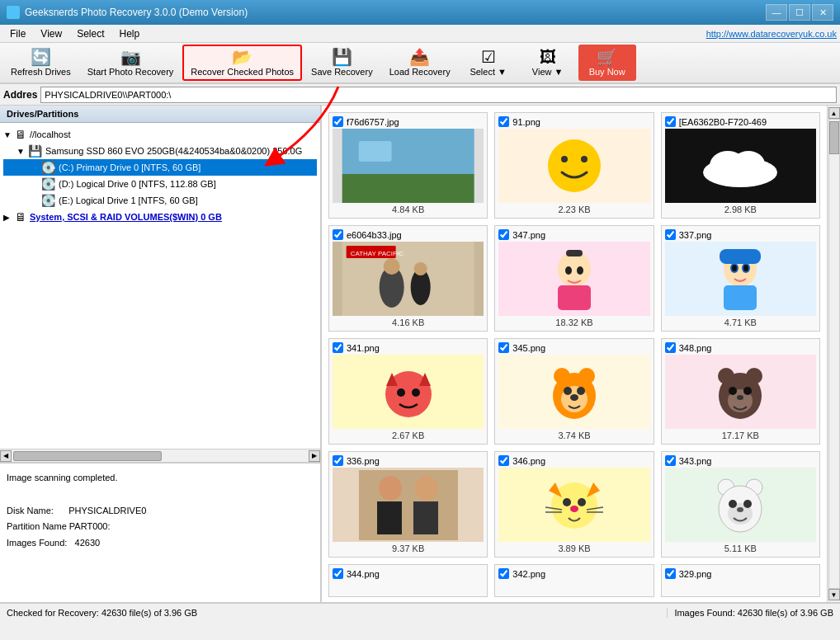 The height and width of the screenshot is (640, 840). Describe the element at coordinates (91, 34) in the screenshot. I see `menu-select: Select` at that location.